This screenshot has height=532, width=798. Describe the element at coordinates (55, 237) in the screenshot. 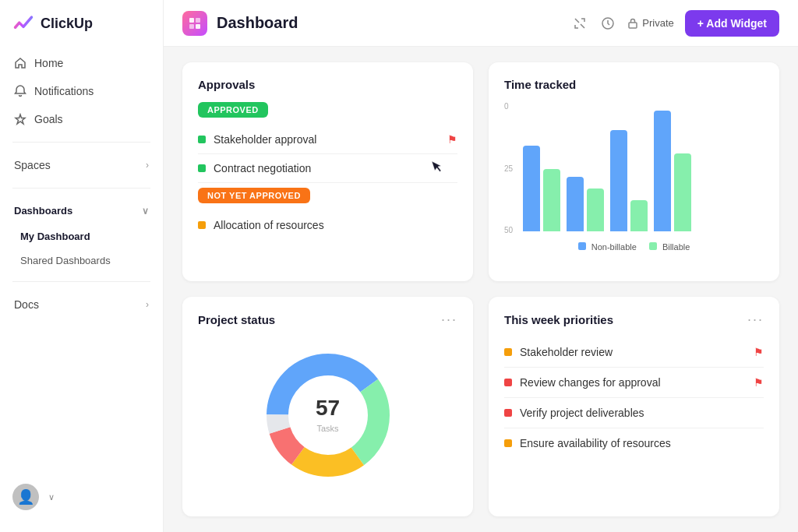

I see `my-dashboard-label: My Dashboard` at that location.